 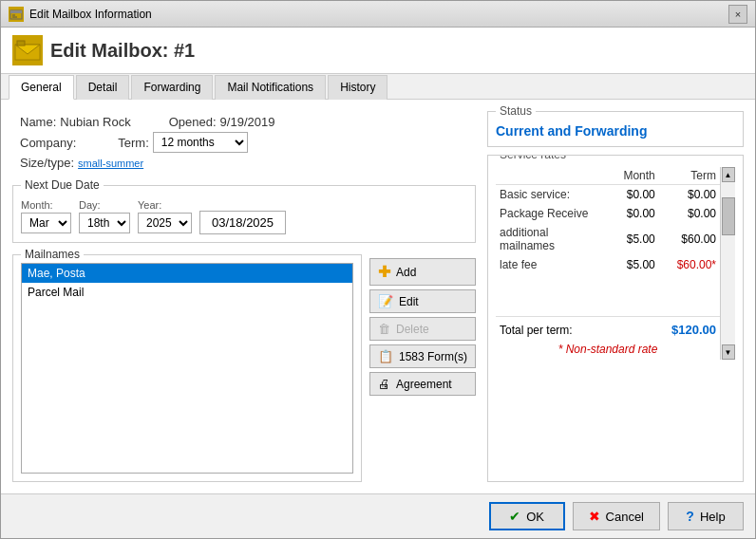 I want to click on month-select: MarJanFeb AprMayJun JulAugSep OctNovDec, so click(x=46, y=223).